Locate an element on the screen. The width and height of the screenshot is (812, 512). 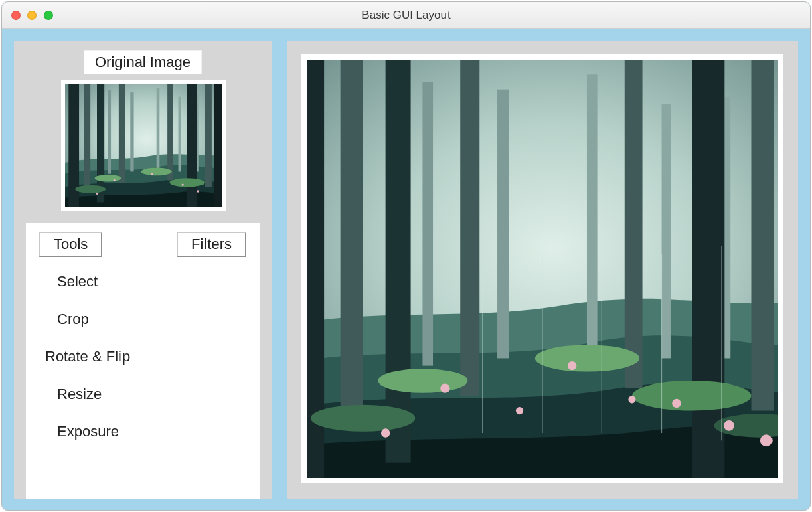
window-title: Basic GUI Layout is located at coordinates (406, 15).